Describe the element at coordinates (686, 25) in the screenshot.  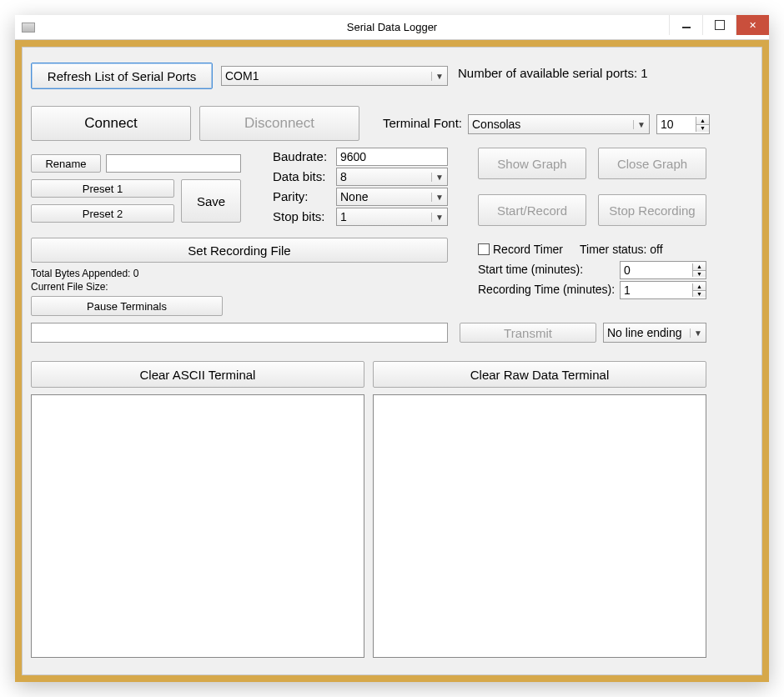
I see `minimize-button` at that location.